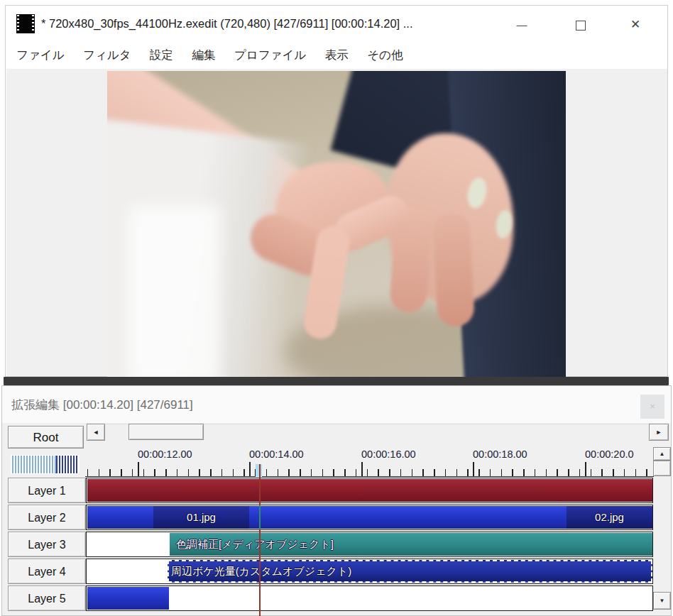 The width and height of the screenshot is (673, 616). I want to click on clip-image-02jpg: 02.jpg, so click(609, 517).